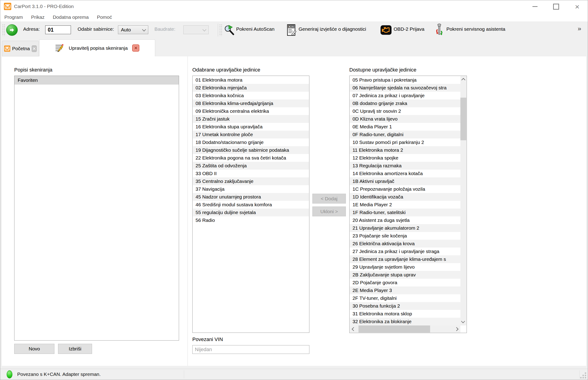  What do you see at coordinates (405, 96) in the screenshot?
I see `list-item: 07 Jedinica za prikaz i upravljanje` at bounding box center [405, 96].